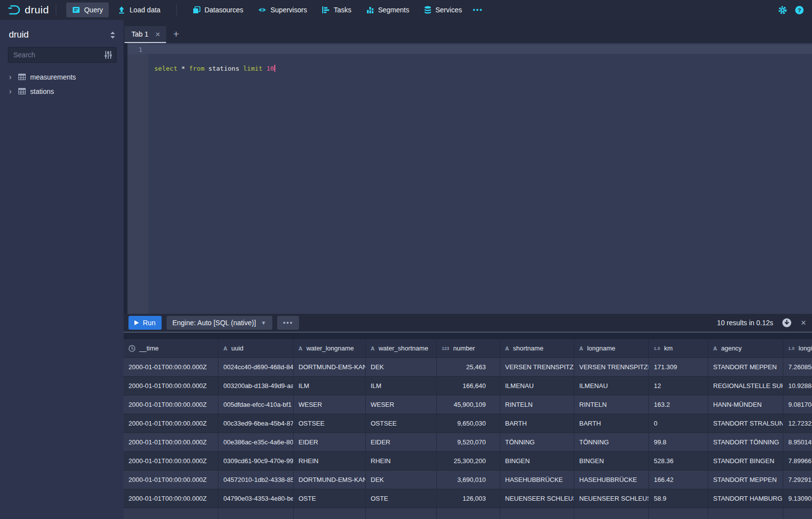 Image resolution: width=812 pixels, height=519 pixels. What do you see at coordinates (746, 461) in the screenshot?
I see `cell-agency: STANDORT BINGEN` at bounding box center [746, 461].